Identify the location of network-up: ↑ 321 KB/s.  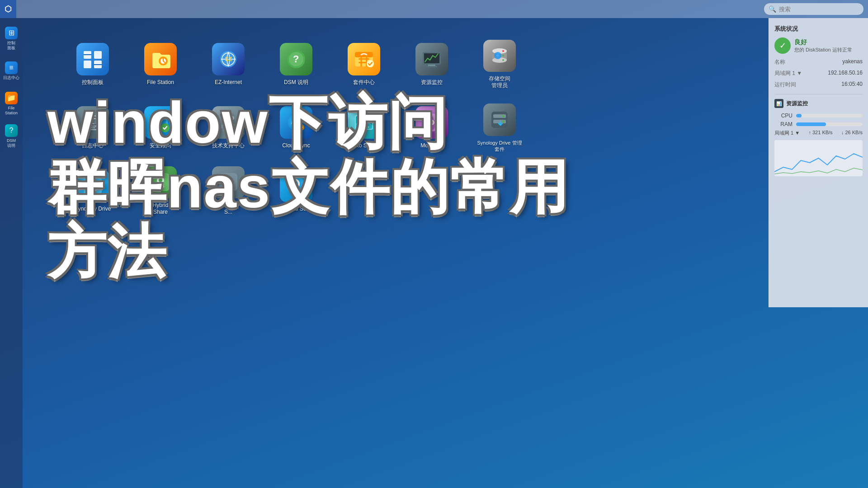
(820, 133).